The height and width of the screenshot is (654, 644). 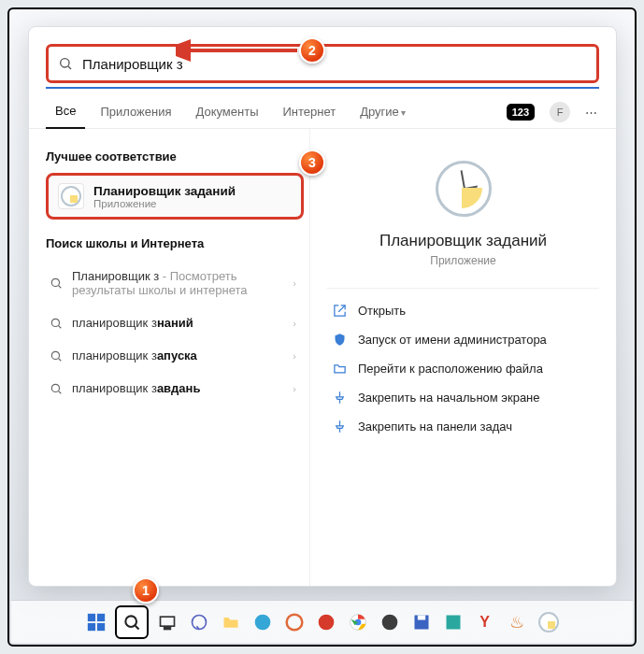 I want to click on task-view-icon, so click(x=167, y=622).